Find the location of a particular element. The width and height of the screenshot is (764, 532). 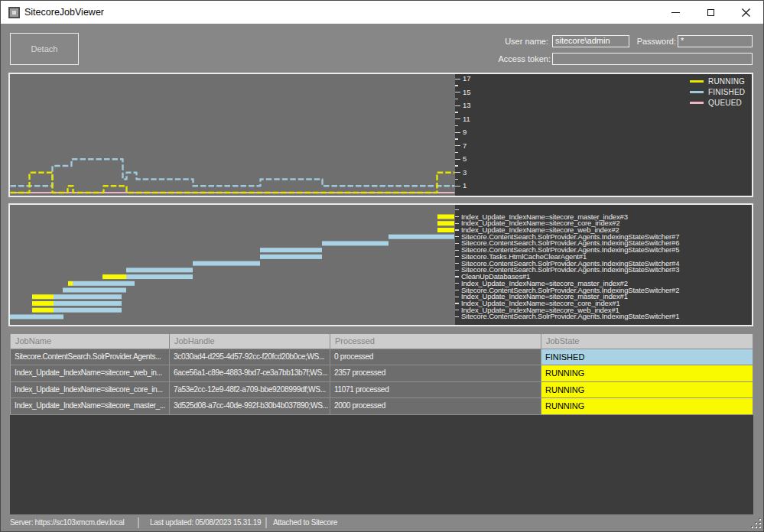

y-axis-label: 5 is located at coordinates (465, 159).